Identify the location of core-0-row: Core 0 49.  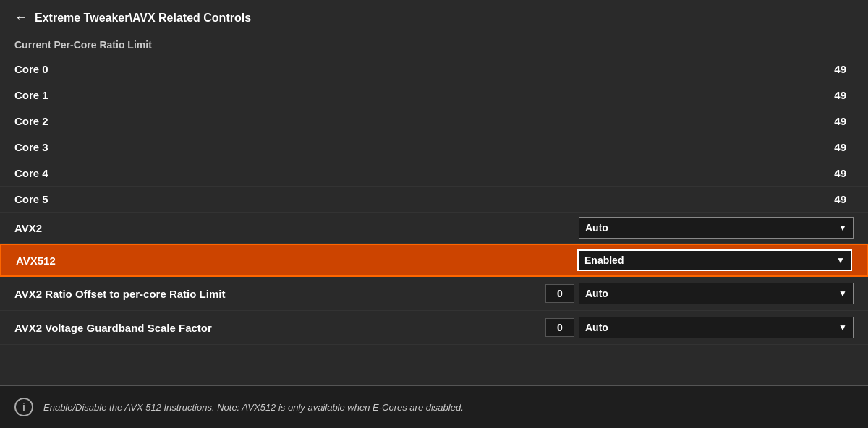
(434, 69).